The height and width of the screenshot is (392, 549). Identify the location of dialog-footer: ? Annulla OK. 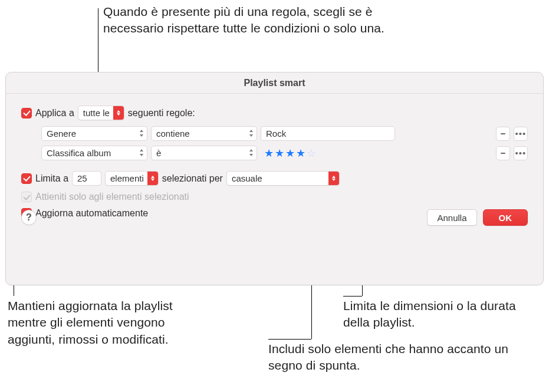
(275, 218).